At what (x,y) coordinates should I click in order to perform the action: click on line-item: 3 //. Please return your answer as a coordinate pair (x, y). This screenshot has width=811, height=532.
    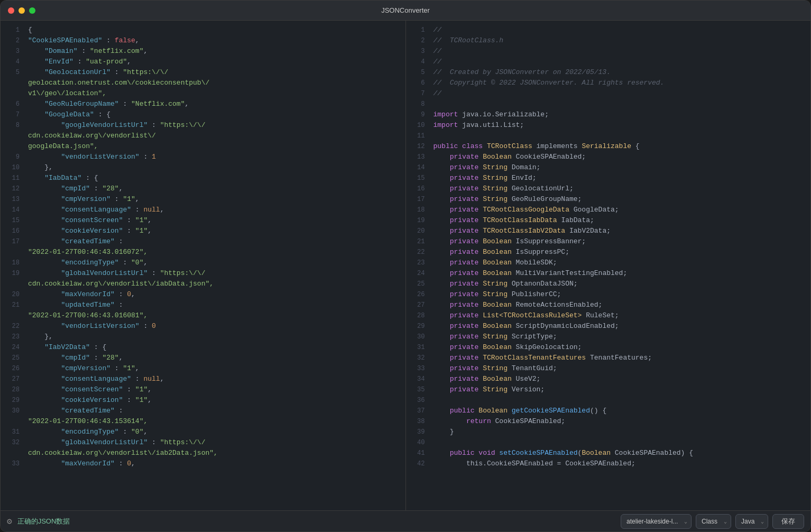
    Looking at the image, I should click on (609, 51).